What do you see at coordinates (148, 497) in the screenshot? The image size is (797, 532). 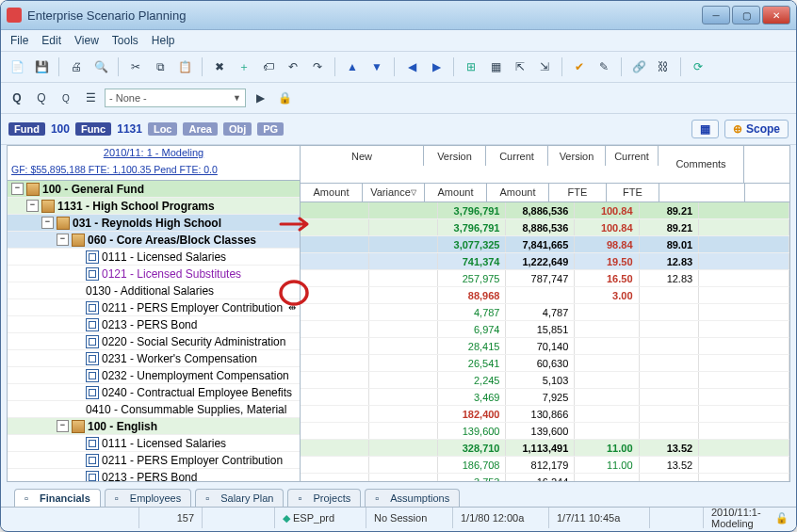 I see `tab-employees: ▫Employees` at bounding box center [148, 497].